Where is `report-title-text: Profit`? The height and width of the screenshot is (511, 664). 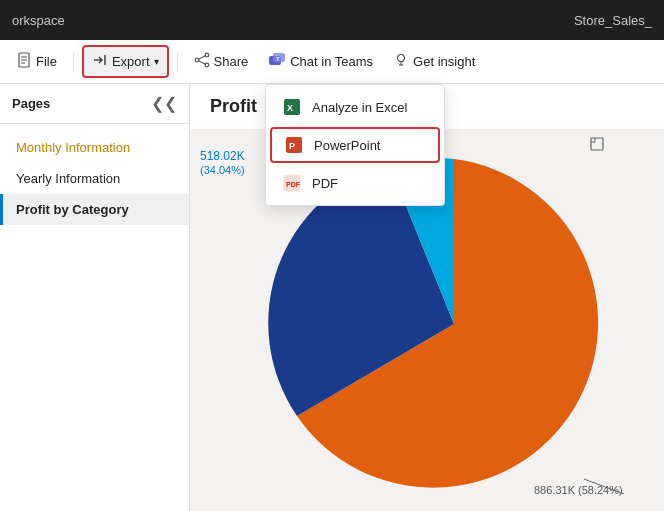 report-title-text: Profit is located at coordinates (234, 106).